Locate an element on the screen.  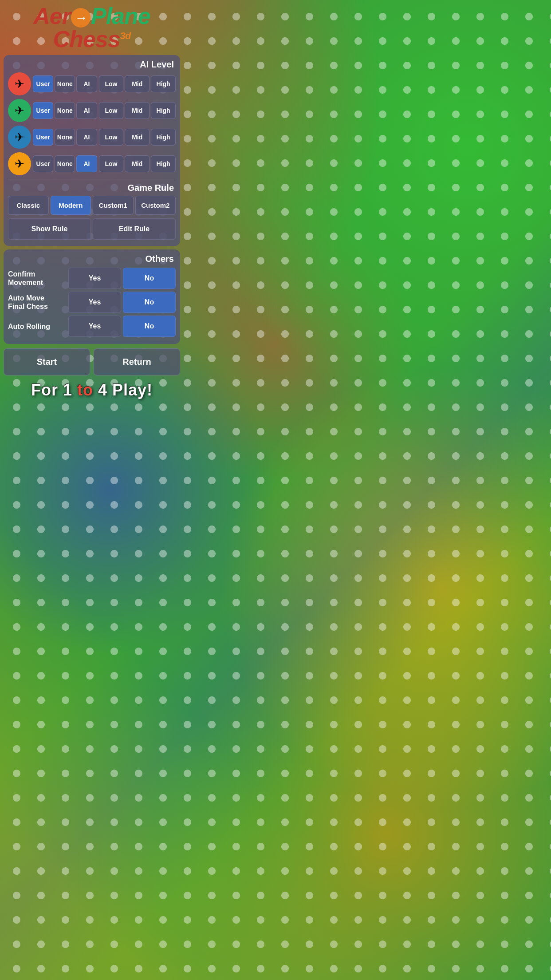
yellow-mid-btn: Mid is located at coordinates (137, 164).